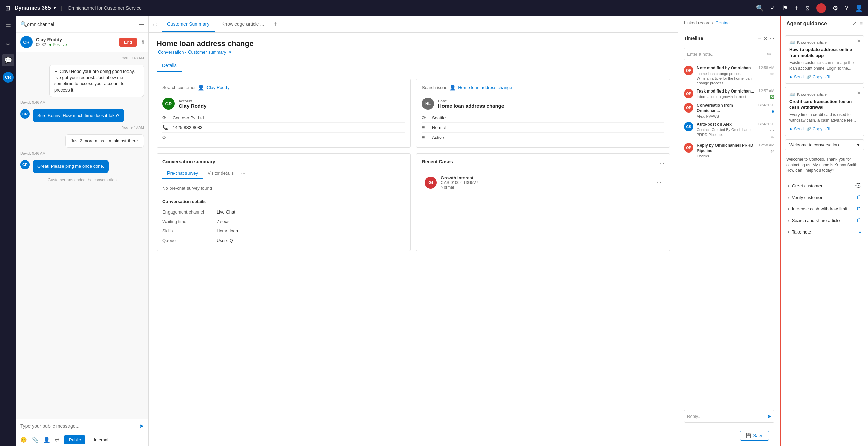 This screenshot has width=868, height=446. Describe the element at coordinates (808, 8) in the screenshot. I see `filter-nav-icon: ⧖` at that location.